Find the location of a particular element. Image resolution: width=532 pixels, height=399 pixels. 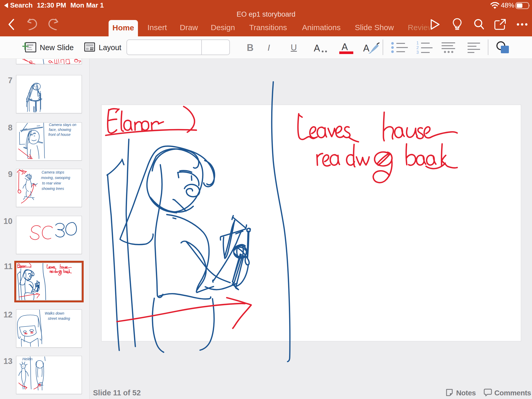

svg-text: 2 is located at coordinates (418, 48).